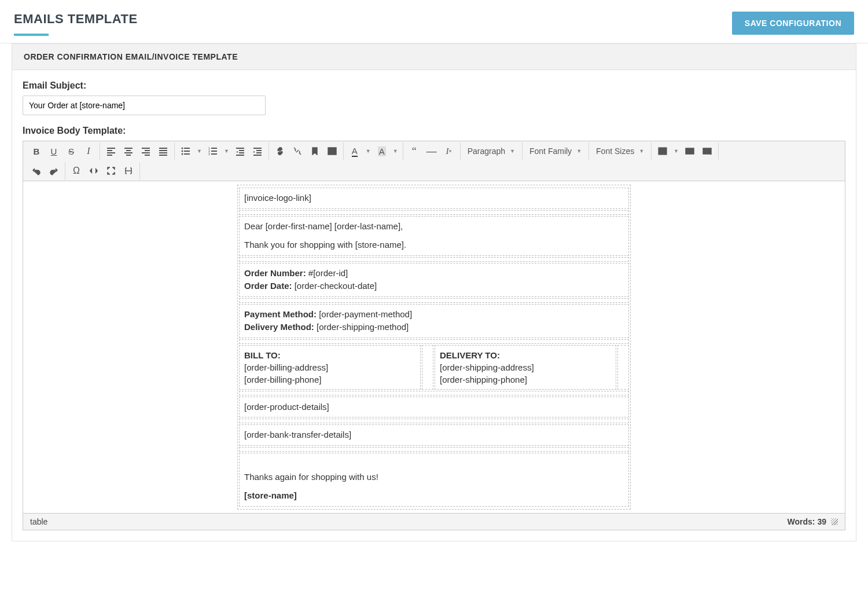  Describe the element at coordinates (89, 151) in the screenshot. I see `italic-button: I` at that location.